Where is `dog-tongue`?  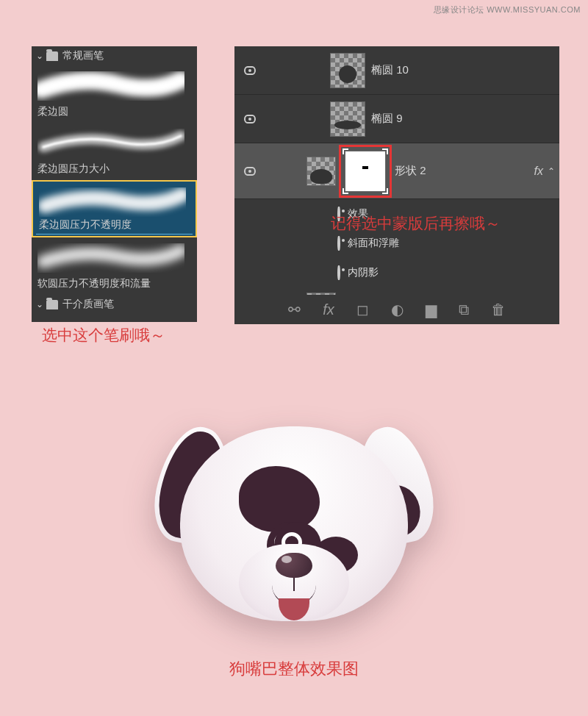
dog-tongue is located at coordinates (294, 609).